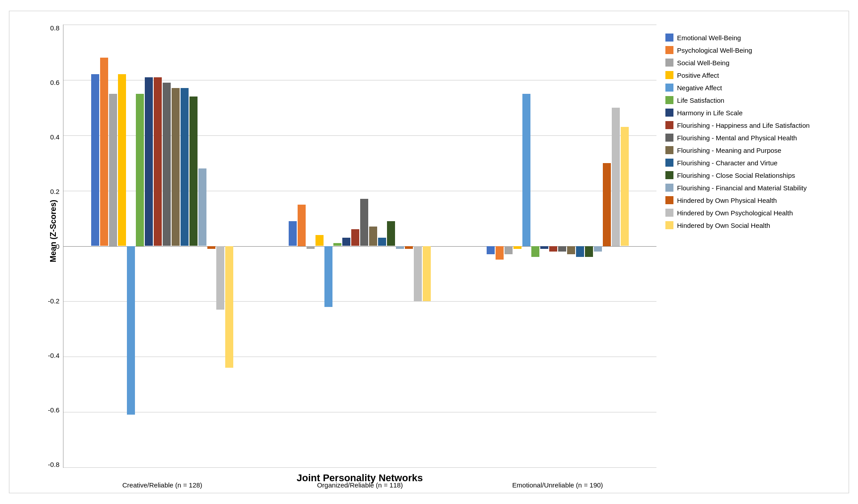 Image resolution: width=858 pixels, height=504 pixels. I want to click on y-tick: -0.6, so click(54, 410).